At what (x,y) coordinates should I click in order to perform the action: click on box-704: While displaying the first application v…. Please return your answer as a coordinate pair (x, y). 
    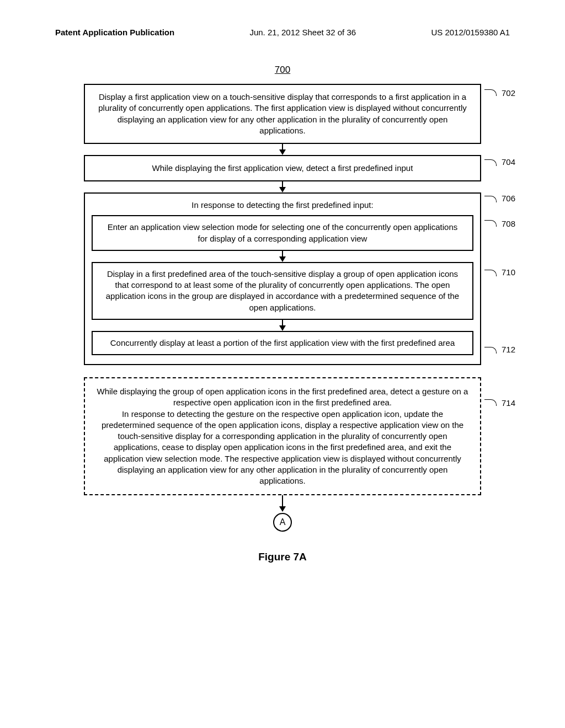
    Looking at the image, I should click on (282, 168).